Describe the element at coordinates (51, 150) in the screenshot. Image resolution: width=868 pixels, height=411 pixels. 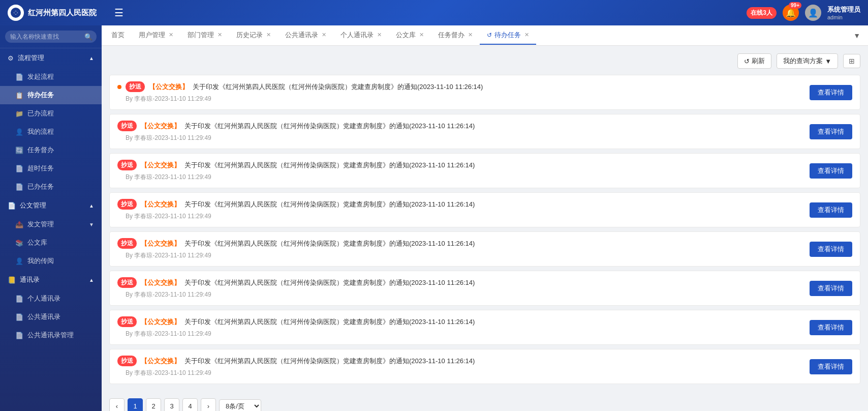
I see `sidebar-item-task-supervision: 🔄 任务督办` at that location.